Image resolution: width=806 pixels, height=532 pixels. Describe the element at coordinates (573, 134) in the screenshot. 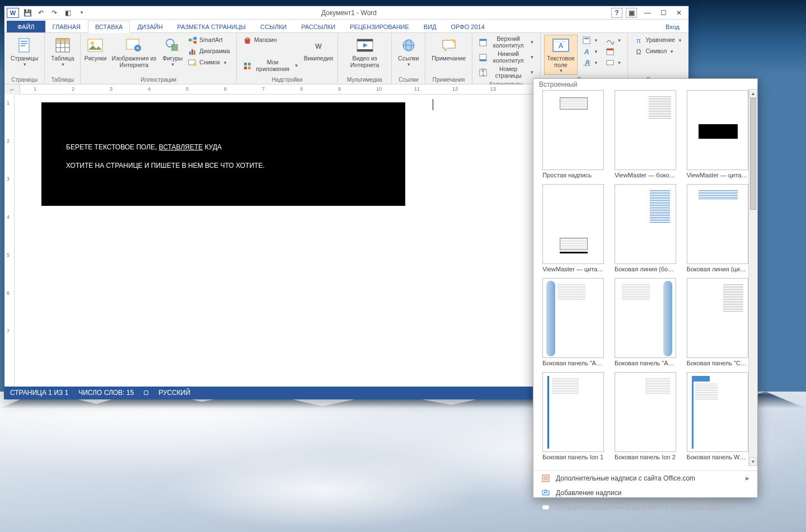

I see `gallery-item: Простая надпись` at that location.